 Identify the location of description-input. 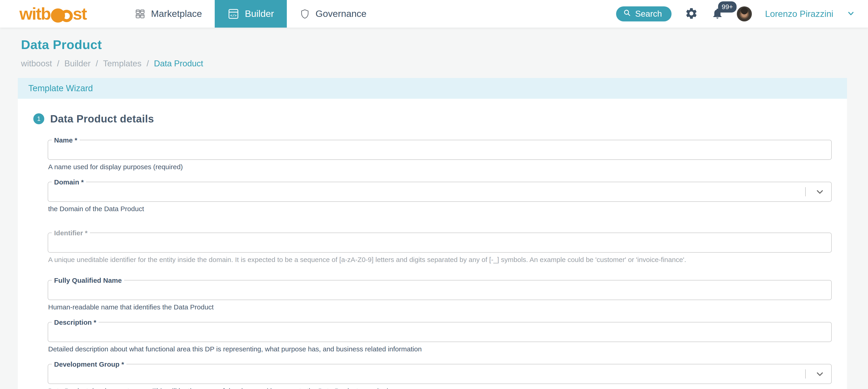
(440, 332).